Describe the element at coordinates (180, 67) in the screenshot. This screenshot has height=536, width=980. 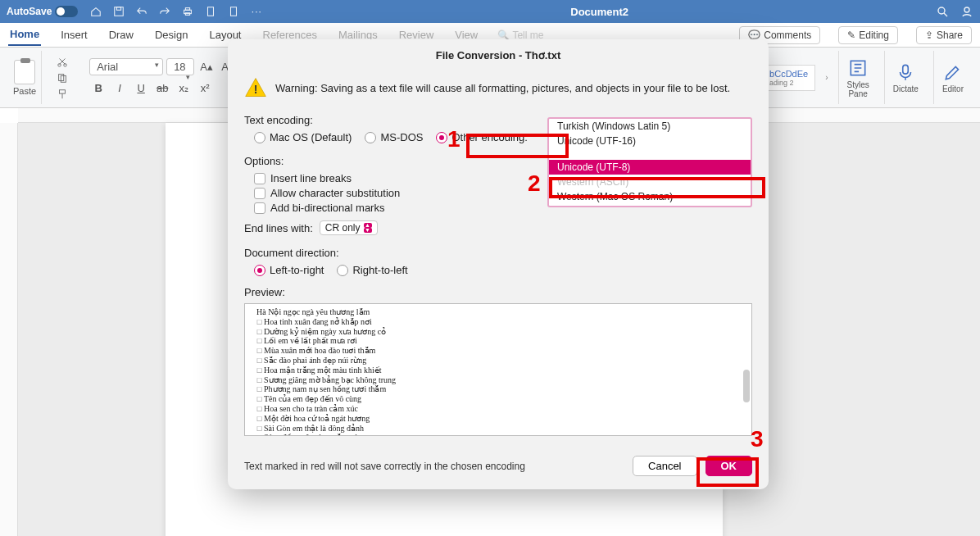
I see `size-select: 18` at that location.